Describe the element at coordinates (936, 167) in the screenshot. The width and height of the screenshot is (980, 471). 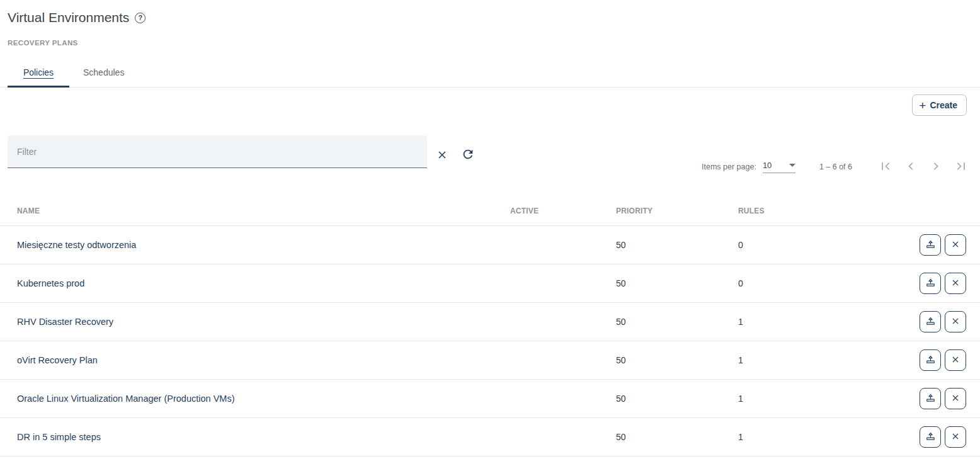
I see `next-page-button` at that location.